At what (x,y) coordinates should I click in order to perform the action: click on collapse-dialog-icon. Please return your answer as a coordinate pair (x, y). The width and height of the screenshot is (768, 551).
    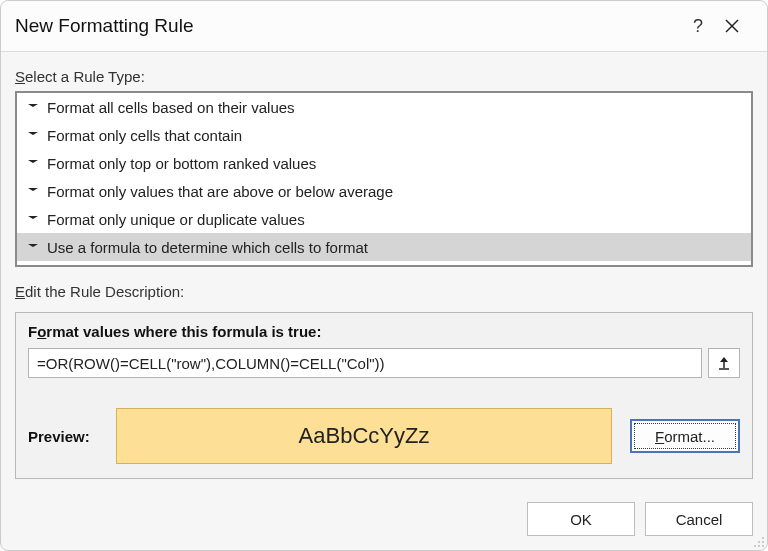
    Looking at the image, I should click on (724, 363).